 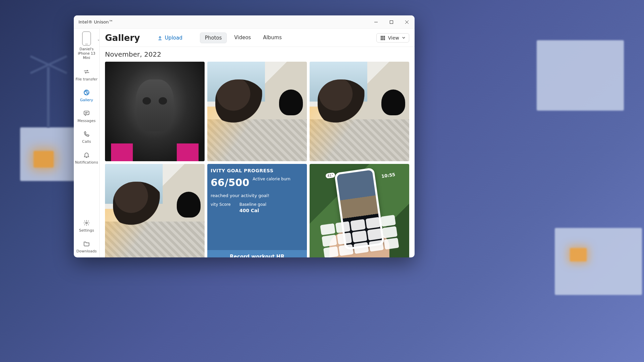 I want to click on upload-label: Upload, so click(x=174, y=38).